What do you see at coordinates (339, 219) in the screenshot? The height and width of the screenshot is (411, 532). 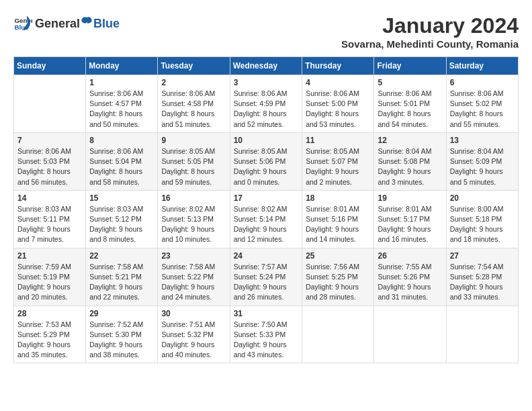 I see `calendar-cell: 18Sunrise: 8:01 AMSunset: 5:16 PMDayligh…` at bounding box center [339, 219].